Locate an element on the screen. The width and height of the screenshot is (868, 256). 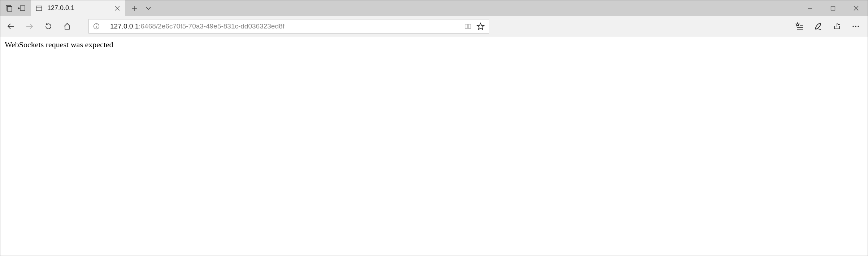
home-button is located at coordinates (67, 26).